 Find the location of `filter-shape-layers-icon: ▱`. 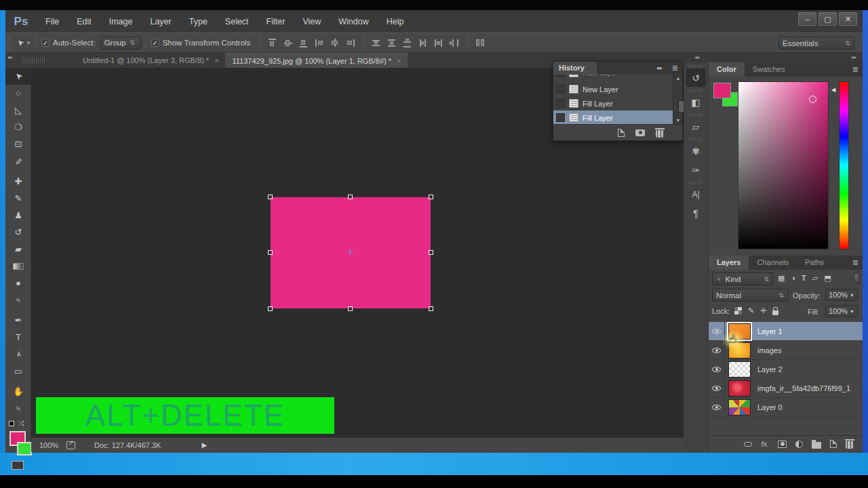

filter-shape-layers-icon: ▱ is located at coordinates (815, 278).